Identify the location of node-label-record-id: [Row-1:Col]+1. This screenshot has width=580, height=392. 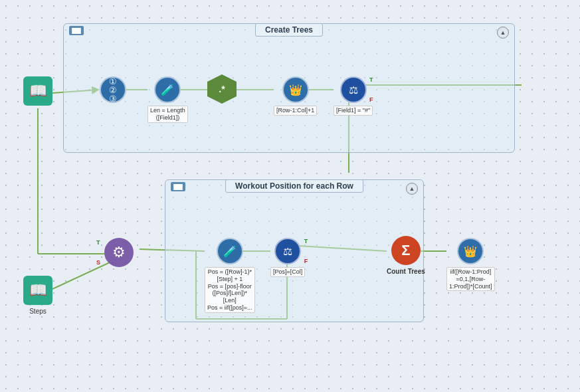
(295, 110).